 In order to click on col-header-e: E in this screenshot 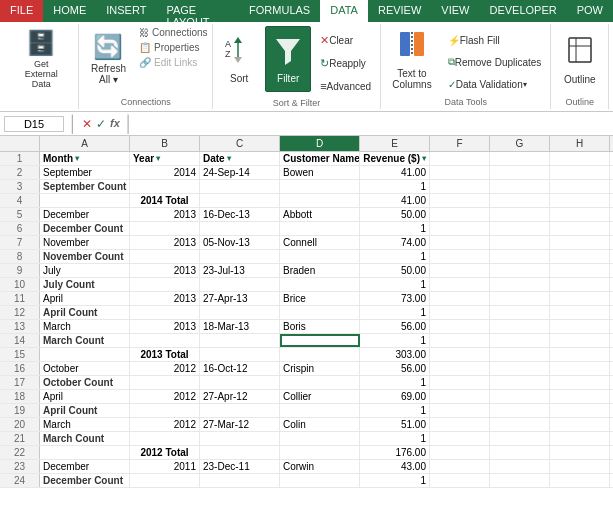, I will do `click(395, 144)`.